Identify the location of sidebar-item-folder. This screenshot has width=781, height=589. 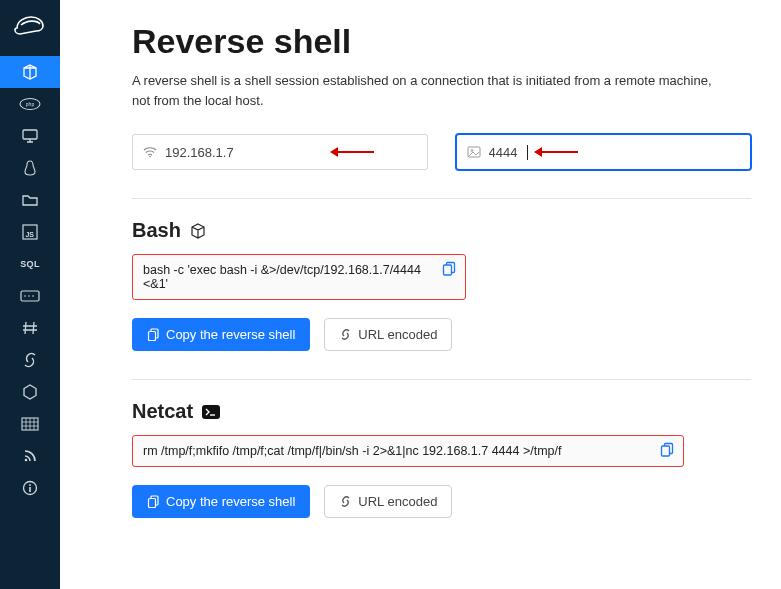
(30, 200).